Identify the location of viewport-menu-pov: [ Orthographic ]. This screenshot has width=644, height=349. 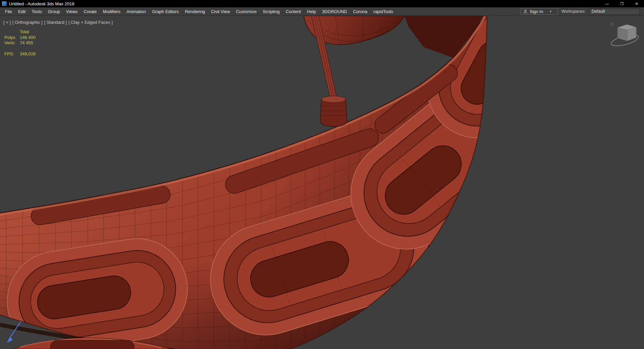
(28, 22).